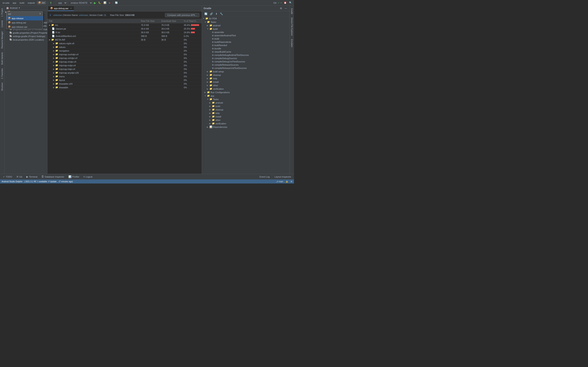 The height and width of the screenshot is (367, 588). What do you see at coordinates (124, 76) in the screenshot?
I see `table-row: ▶ 📁 menu 0%` at bounding box center [124, 76].